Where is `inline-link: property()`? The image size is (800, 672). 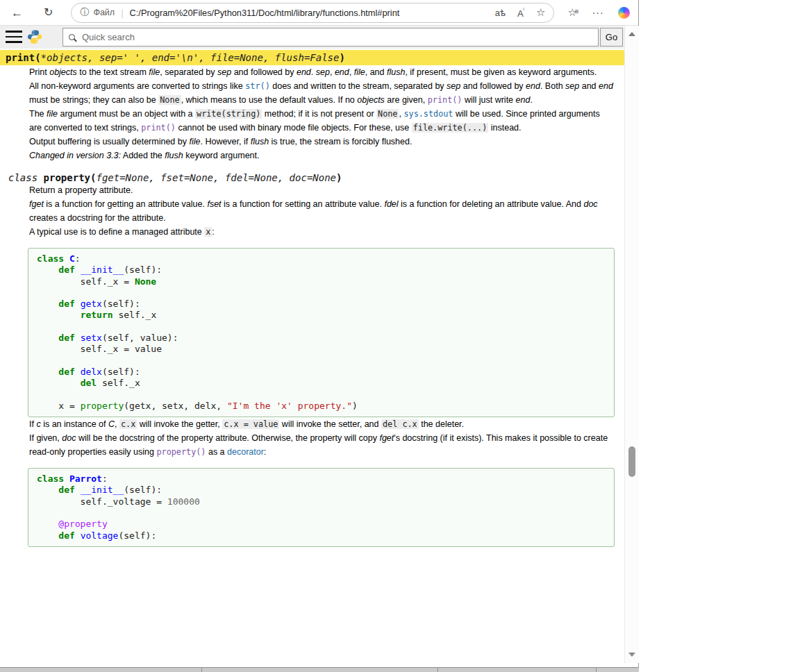 inline-link: property() is located at coordinates (181, 452).